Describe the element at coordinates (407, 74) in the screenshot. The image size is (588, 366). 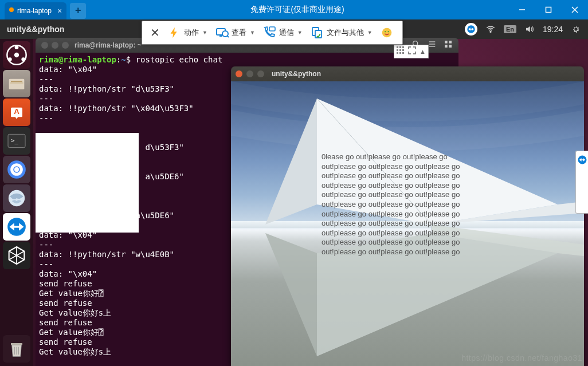
I see `unity-title-bar: unity&&python` at that location.